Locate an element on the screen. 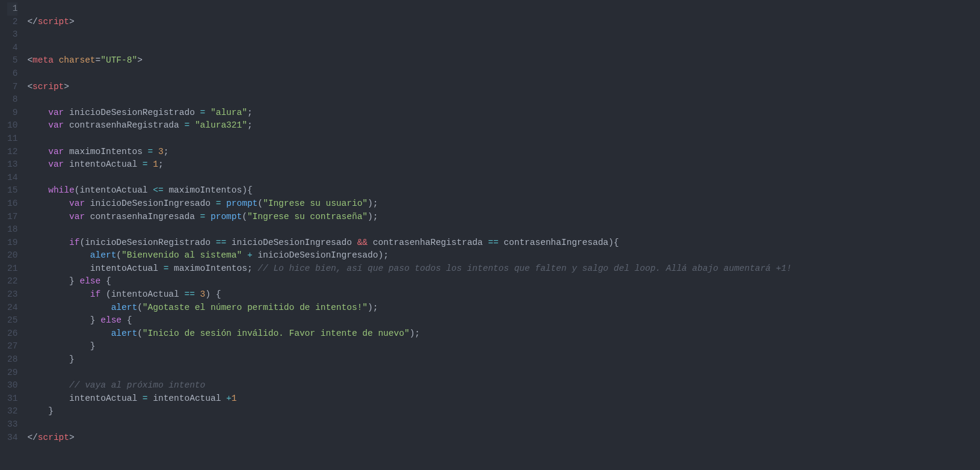 The height and width of the screenshot is (470, 980). code-line: intentoActual = intentoActual +1 is located at coordinates (504, 399).